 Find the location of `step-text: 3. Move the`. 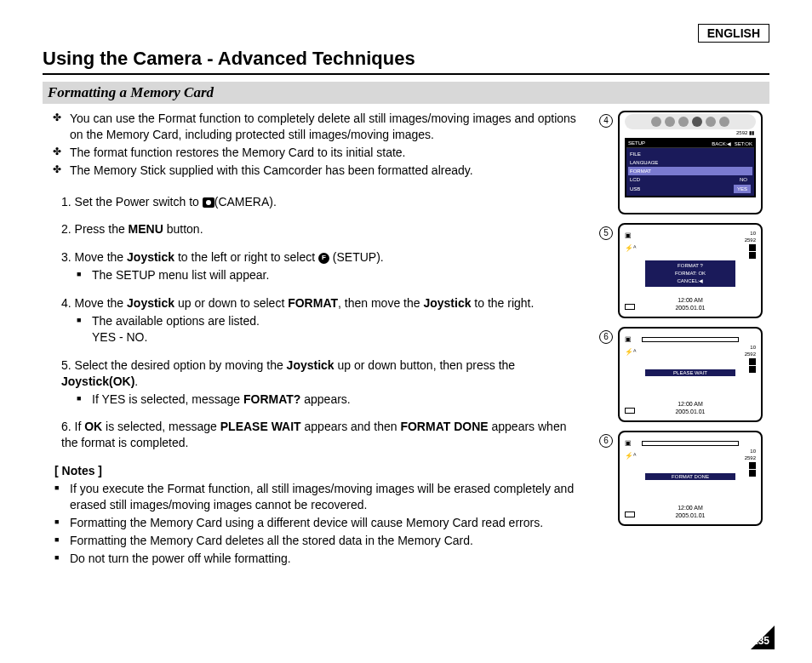

step-text: 3. Move the is located at coordinates (94, 257).